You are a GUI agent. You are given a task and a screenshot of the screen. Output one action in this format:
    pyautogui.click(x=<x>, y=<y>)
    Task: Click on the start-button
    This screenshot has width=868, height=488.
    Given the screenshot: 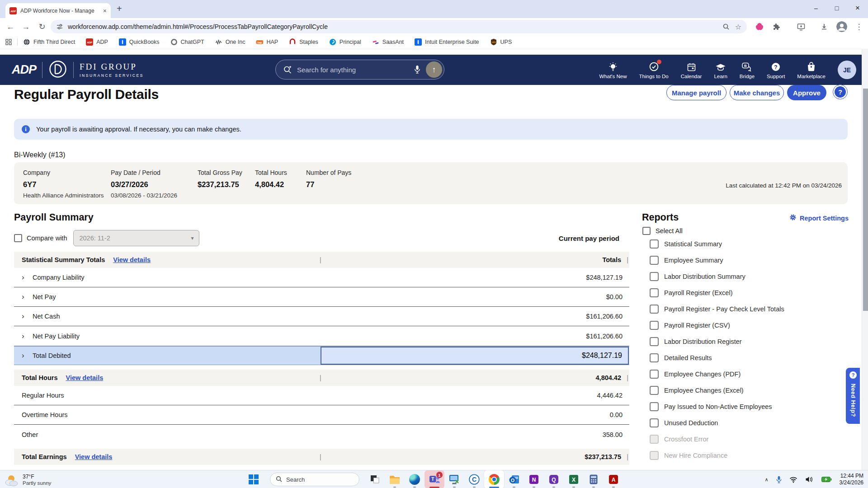 What is the action you would take?
    pyautogui.click(x=254, y=479)
    